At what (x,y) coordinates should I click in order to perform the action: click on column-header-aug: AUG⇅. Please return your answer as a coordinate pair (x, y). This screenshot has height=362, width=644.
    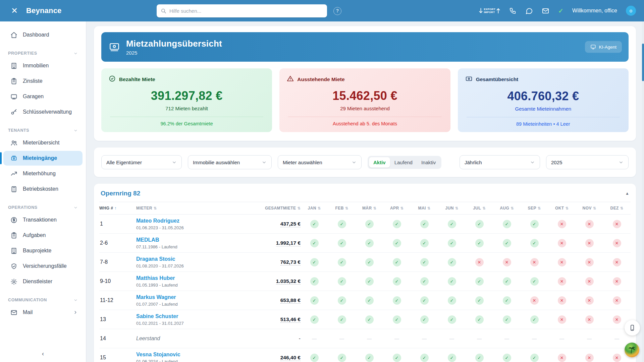
    Looking at the image, I should click on (507, 208).